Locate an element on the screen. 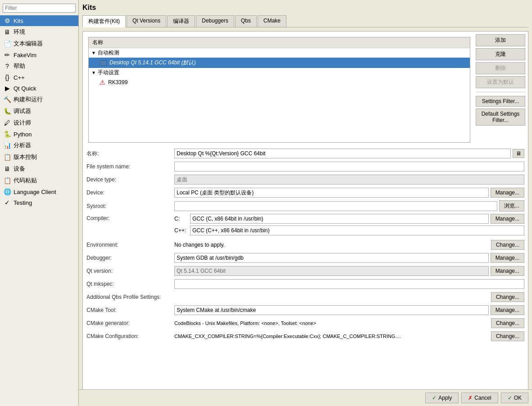 This screenshot has height=406, width=532. cmake-config-change-button: Change... is located at coordinates (508, 336).